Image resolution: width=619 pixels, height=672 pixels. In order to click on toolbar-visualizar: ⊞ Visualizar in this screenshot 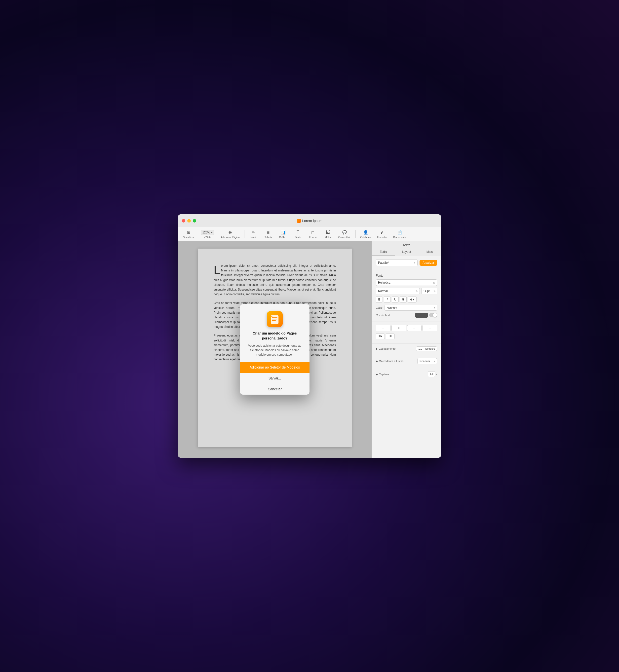, I will do `click(189, 234)`.